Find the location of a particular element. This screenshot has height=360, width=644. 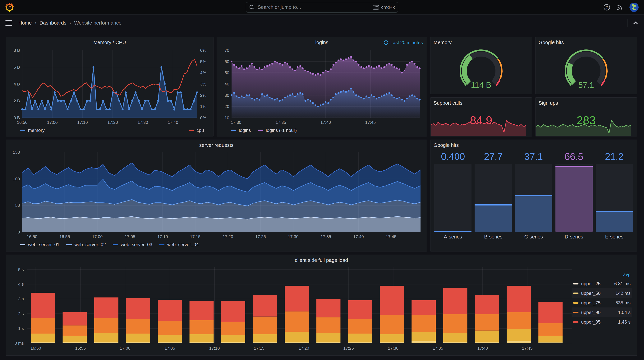

legend-label: upper_75 is located at coordinates (598, 302).